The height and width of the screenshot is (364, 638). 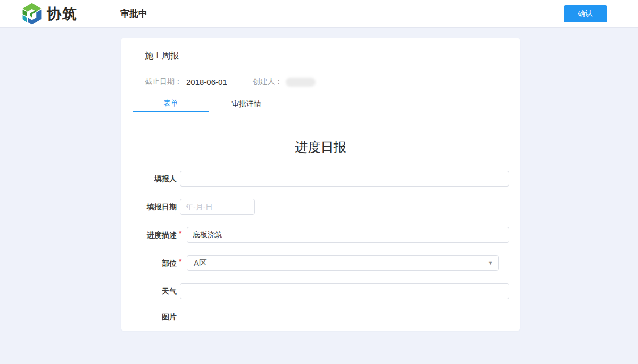 I want to click on location-select: A区, so click(x=343, y=263).